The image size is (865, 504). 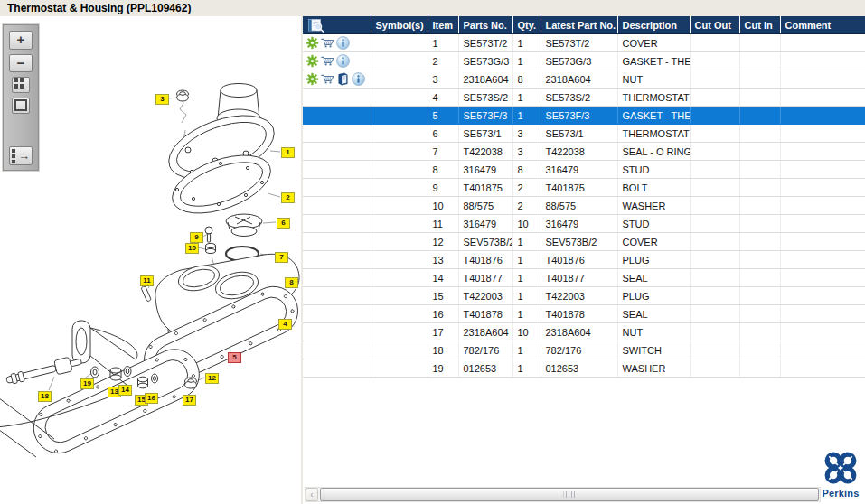 I want to click on callout-19: 19, so click(x=87, y=384).